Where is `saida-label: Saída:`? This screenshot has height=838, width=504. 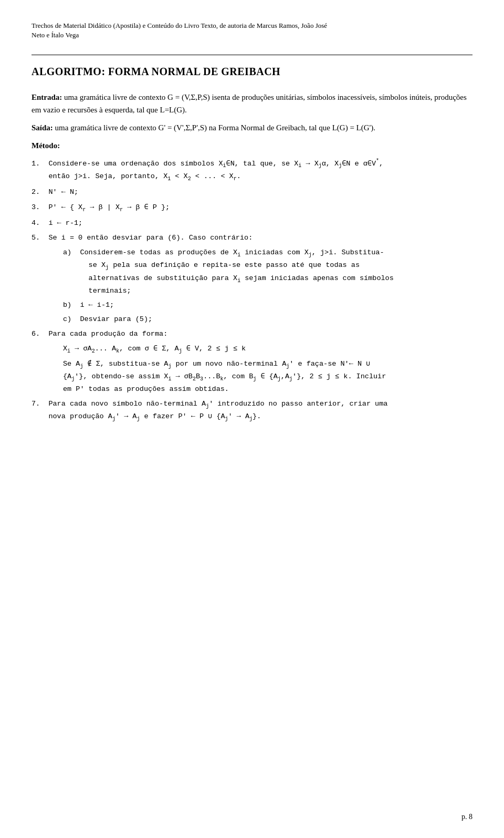 saida-label: Saída: is located at coordinates (42, 128).